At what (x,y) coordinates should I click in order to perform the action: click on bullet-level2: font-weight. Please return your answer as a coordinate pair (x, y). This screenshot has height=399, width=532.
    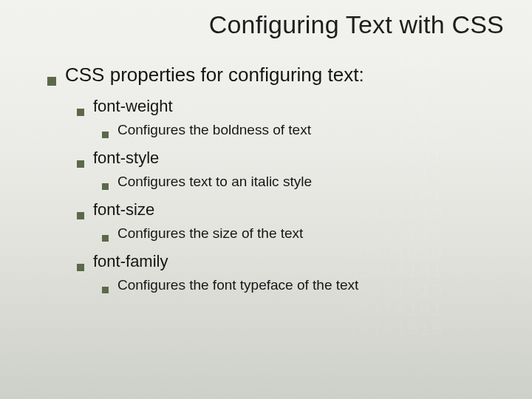
    Looking at the image, I should click on (290, 106).